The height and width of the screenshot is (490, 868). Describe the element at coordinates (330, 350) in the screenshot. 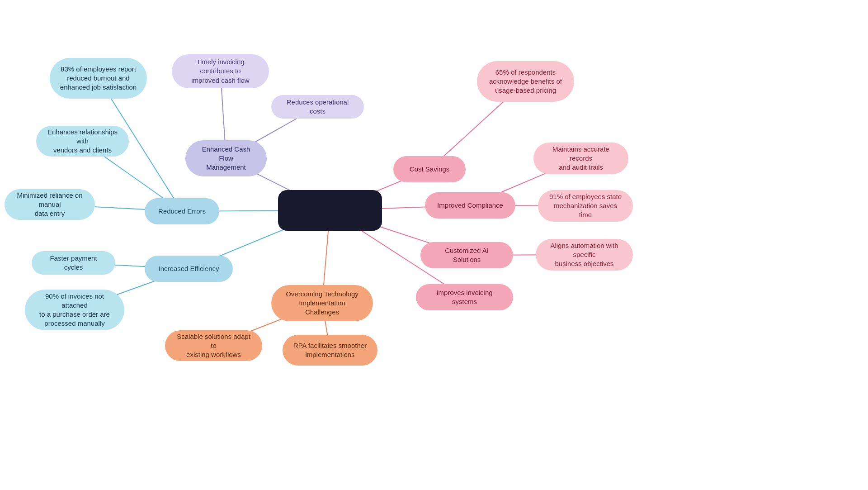

I see `rpa-node: RPA facilitates smootherimplementations` at that location.